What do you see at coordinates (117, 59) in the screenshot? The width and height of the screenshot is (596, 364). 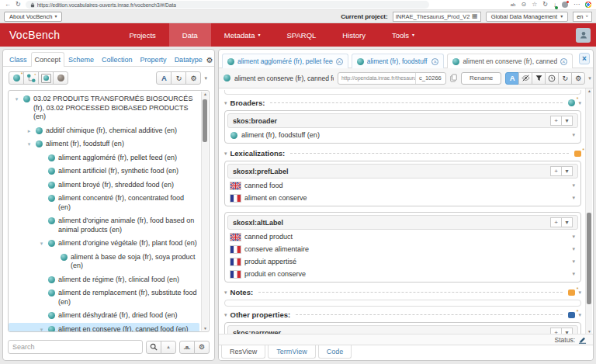 I see `tab-collection: Collection` at bounding box center [117, 59].